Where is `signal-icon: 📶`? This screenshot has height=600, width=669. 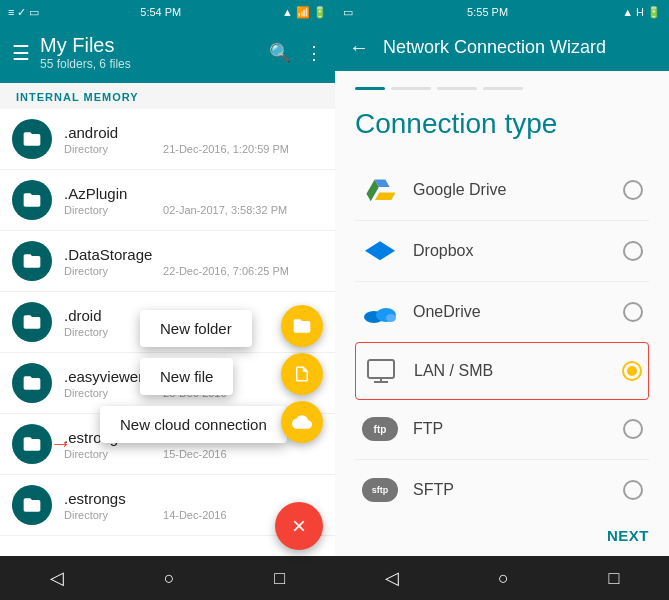
signal-icon: 📶 is located at coordinates (303, 12).